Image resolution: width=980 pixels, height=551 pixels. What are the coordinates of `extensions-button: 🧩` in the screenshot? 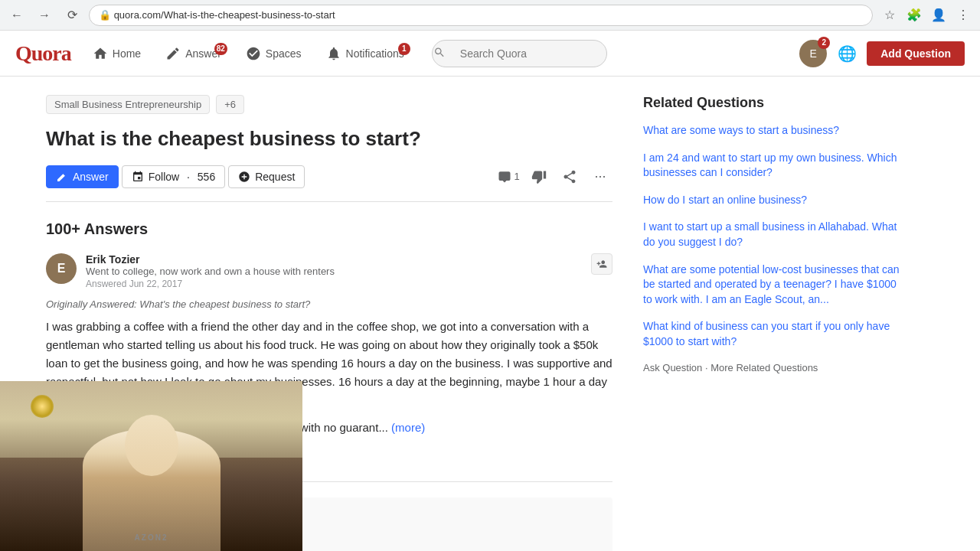 It's located at (914, 15).